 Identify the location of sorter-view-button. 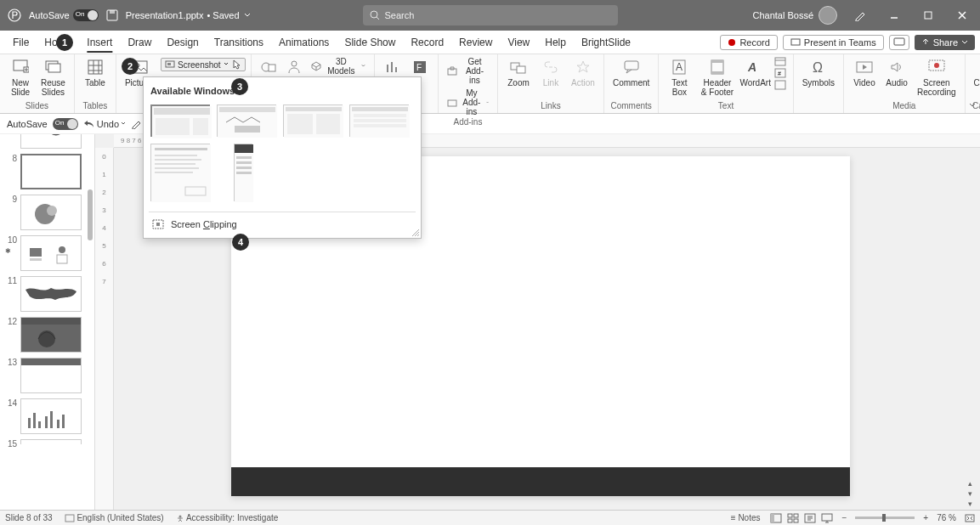
(793, 518).